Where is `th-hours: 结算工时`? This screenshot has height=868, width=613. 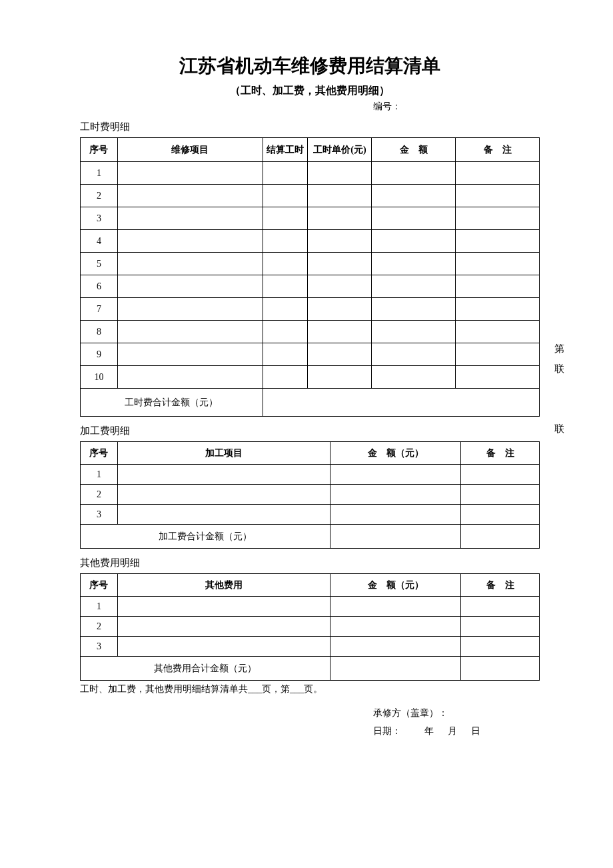
th-hours: 结算工时 is located at coordinates (285, 150).